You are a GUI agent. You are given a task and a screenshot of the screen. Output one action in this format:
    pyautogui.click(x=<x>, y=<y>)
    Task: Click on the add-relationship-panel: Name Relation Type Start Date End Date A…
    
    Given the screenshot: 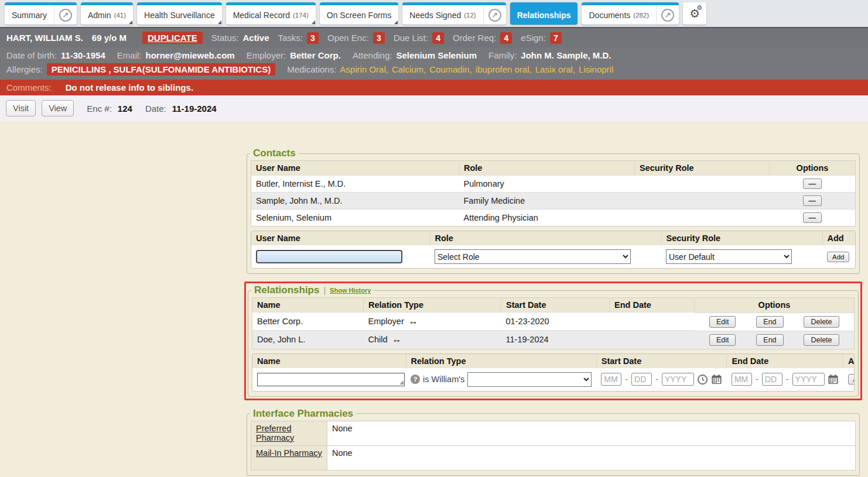 What is the action you would take?
    pyautogui.click(x=553, y=372)
    